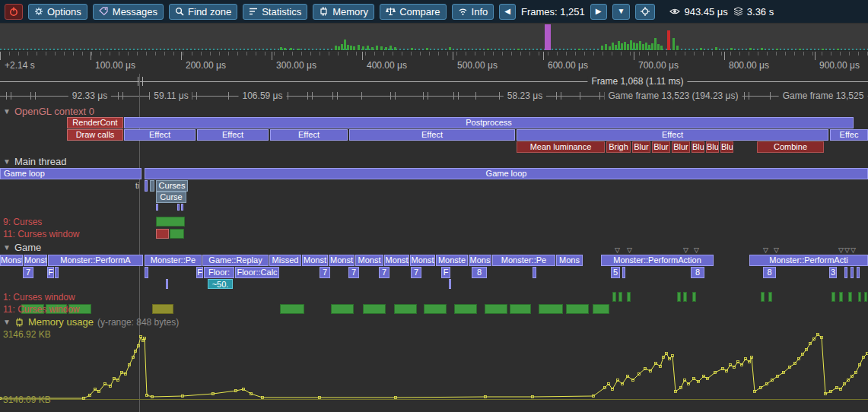  I want to click on section-header-memory: ▼ Memory usage (y-range: 848 bytes), so click(91, 322).